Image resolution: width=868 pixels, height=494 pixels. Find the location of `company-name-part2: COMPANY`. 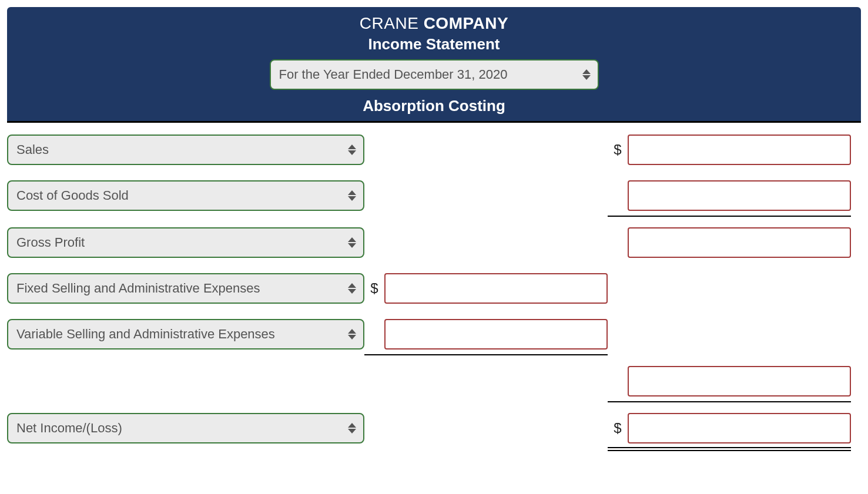

company-name-part2: COMPANY is located at coordinates (467, 23).